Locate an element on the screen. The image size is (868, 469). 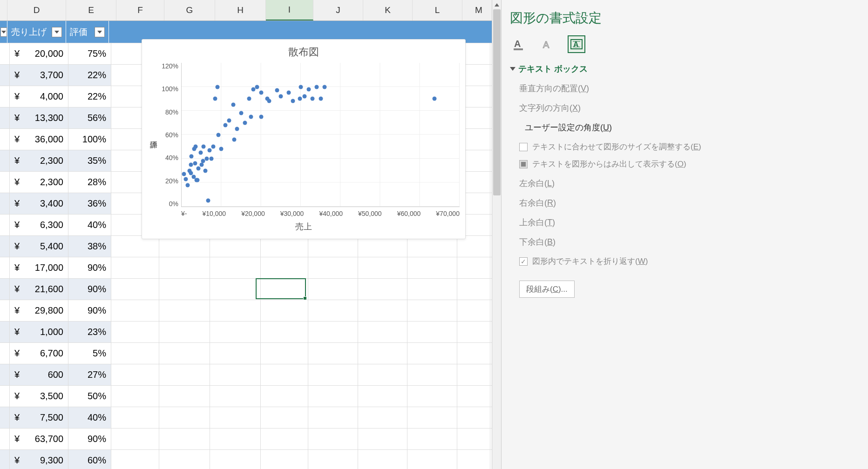
table-row: ¥9,30060% is located at coordinates (251, 460).